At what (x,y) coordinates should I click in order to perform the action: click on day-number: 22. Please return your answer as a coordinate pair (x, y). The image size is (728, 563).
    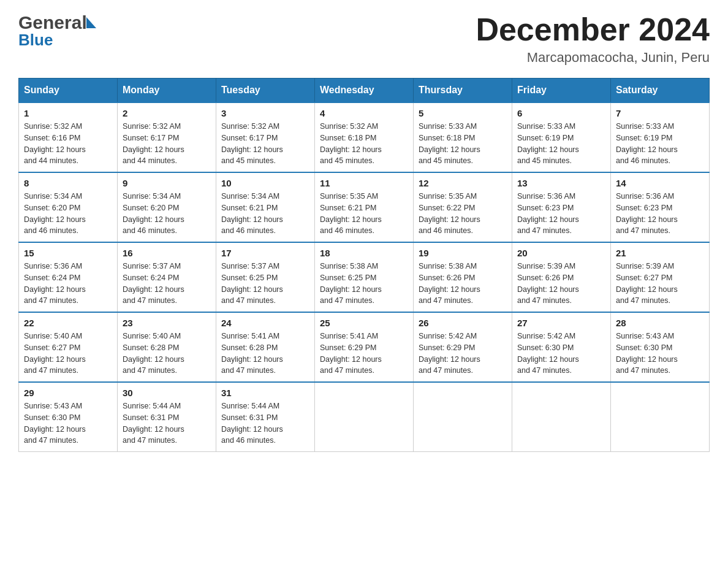
    Looking at the image, I should click on (68, 323).